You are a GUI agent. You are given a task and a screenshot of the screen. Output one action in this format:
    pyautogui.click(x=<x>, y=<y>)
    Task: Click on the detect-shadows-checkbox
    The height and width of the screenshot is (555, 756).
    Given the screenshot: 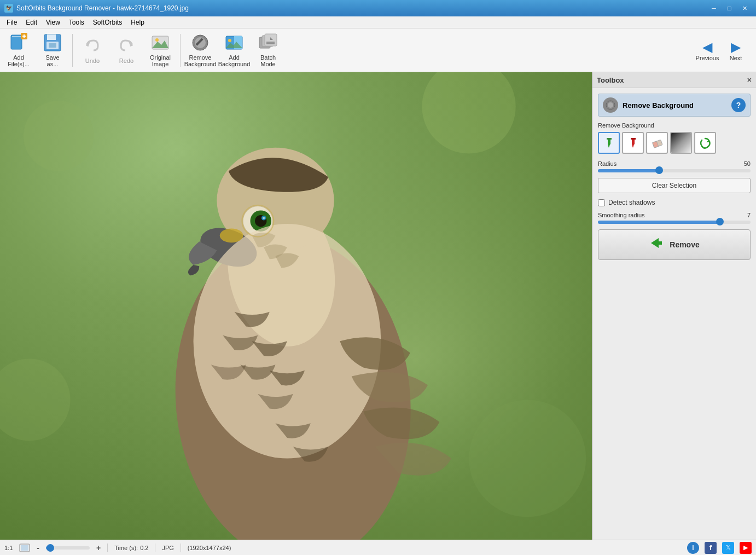 What is the action you would take?
    pyautogui.click(x=602, y=203)
    